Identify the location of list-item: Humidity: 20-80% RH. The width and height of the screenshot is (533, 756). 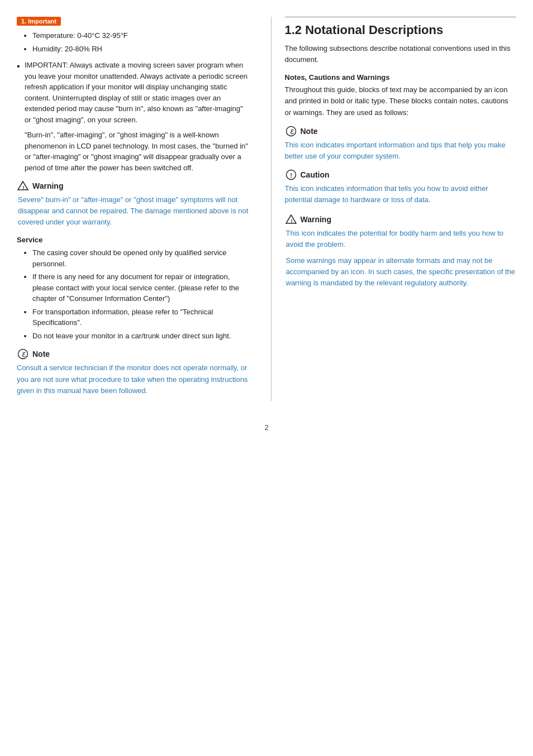
(141, 49).